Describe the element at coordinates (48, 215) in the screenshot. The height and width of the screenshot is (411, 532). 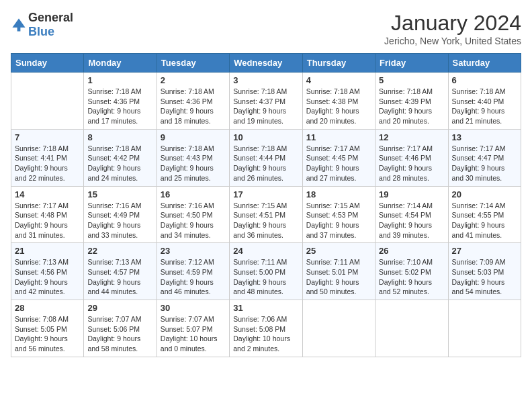
I see `calendar-cell: 14Sunrise: 7:17 AMSunset: 4:48 PMDayligh…` at that location.